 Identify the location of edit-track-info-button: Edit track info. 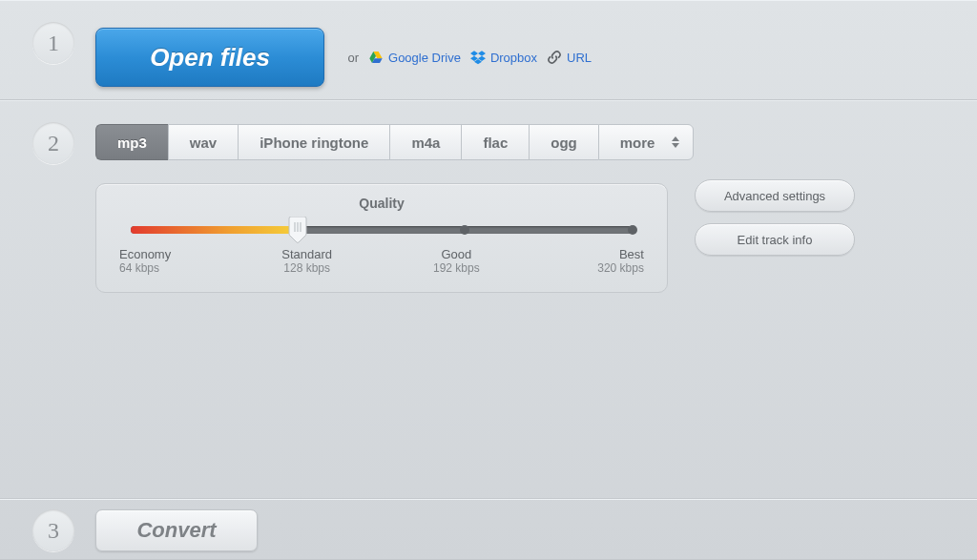
(775, 239).